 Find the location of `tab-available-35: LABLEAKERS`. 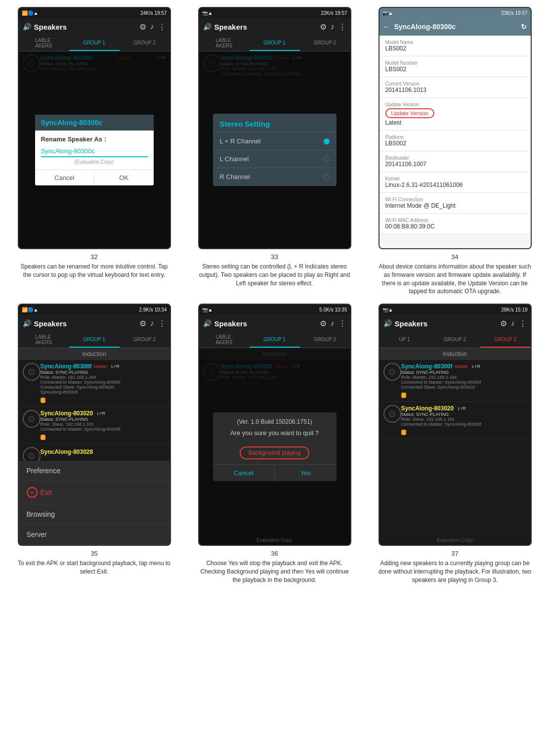

tab-available-35: LABLEAKERS is located at coordinates (44, 340).